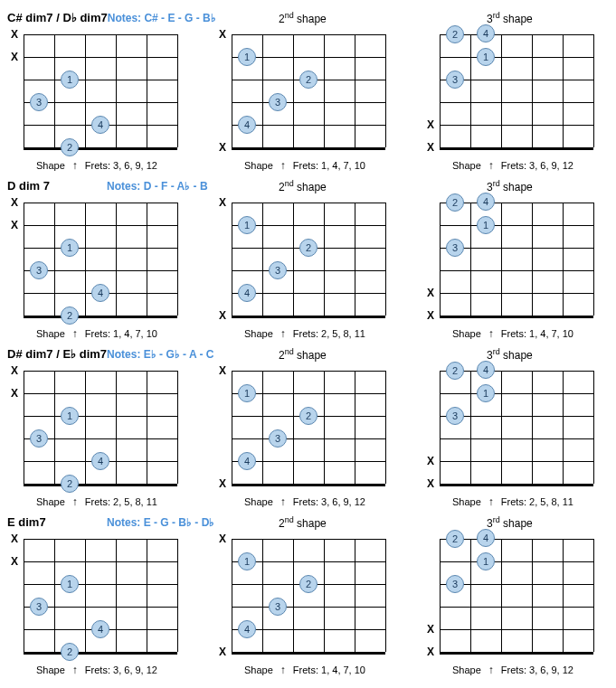 This screenshot has height=688, width=616. Describe the element at coordinates (513, 334) in the screenshot. I see `diagram-footer: Shape↑Frets: 1, 4, 7, 10` at that location.